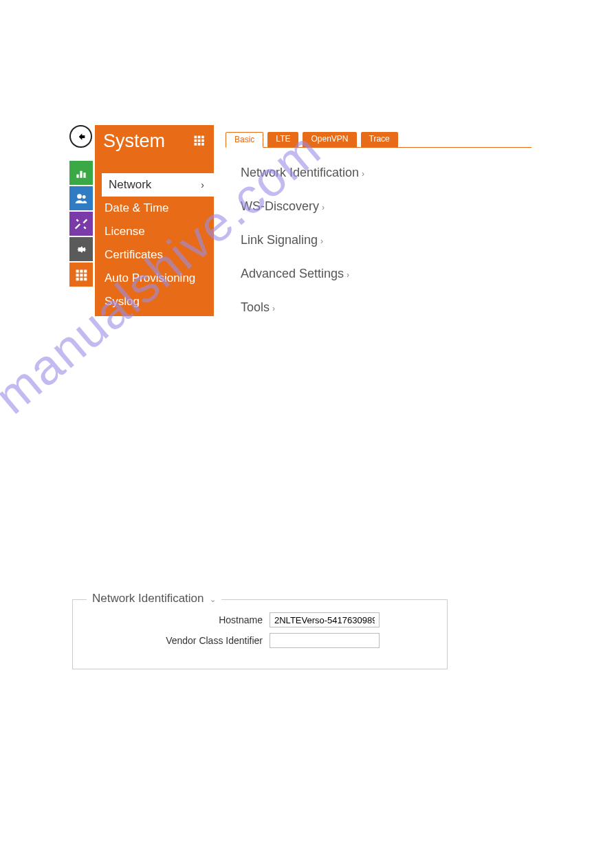  What do you see at coordinates (81, 249) in the screenshot?
I see `gear-icon` at bounding box center [81, 249].